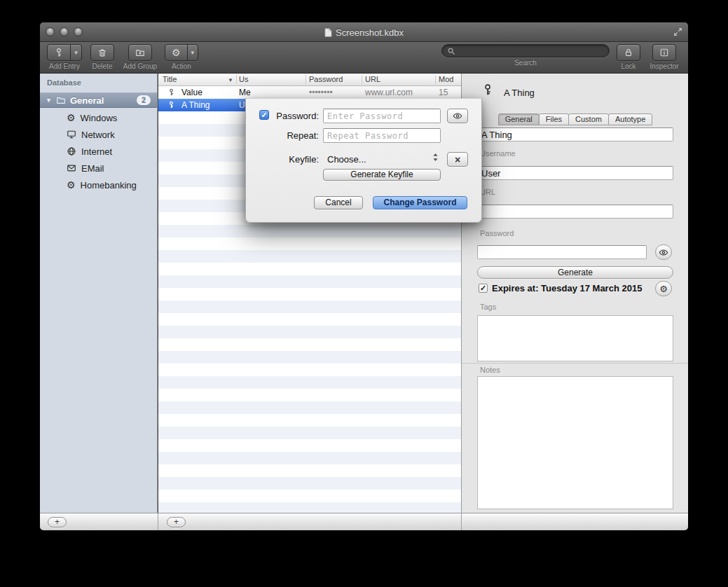 The image size is (728, 587). I want to click on delete-label: Delete, so click(102, 66).